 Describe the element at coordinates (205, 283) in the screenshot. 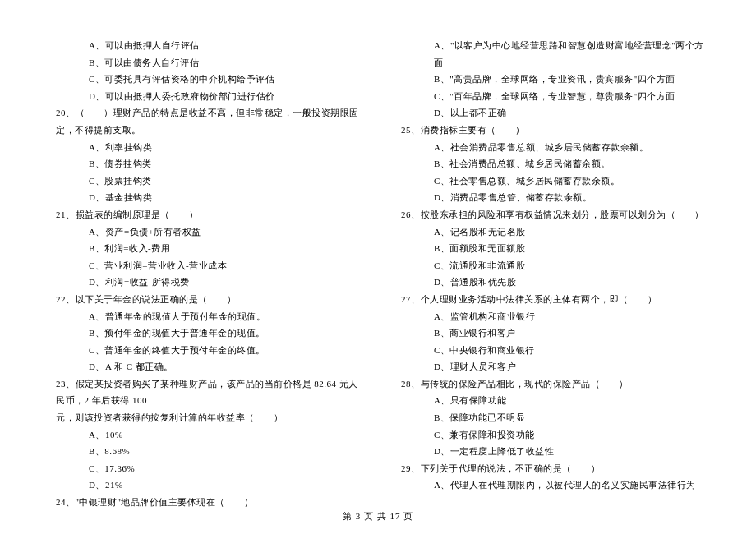

I see `option-line: D、利润=收益-所得税费` at that location.